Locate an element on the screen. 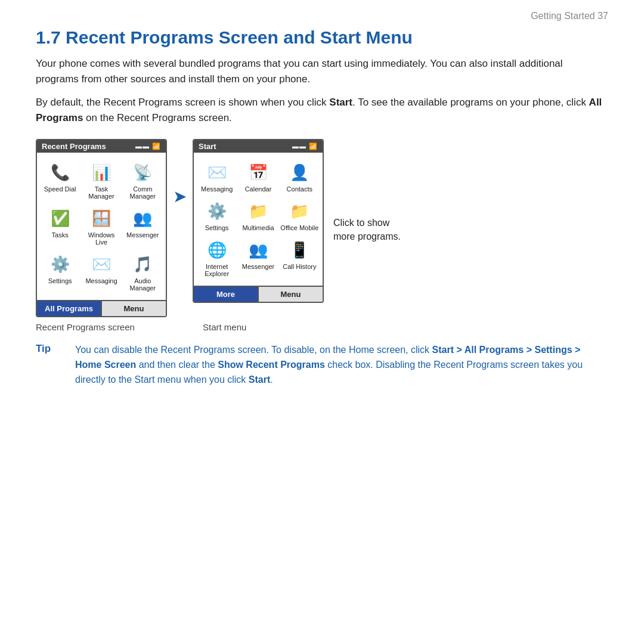  list-item: 🎵 AudioManager is located at coordinates (143, 272).